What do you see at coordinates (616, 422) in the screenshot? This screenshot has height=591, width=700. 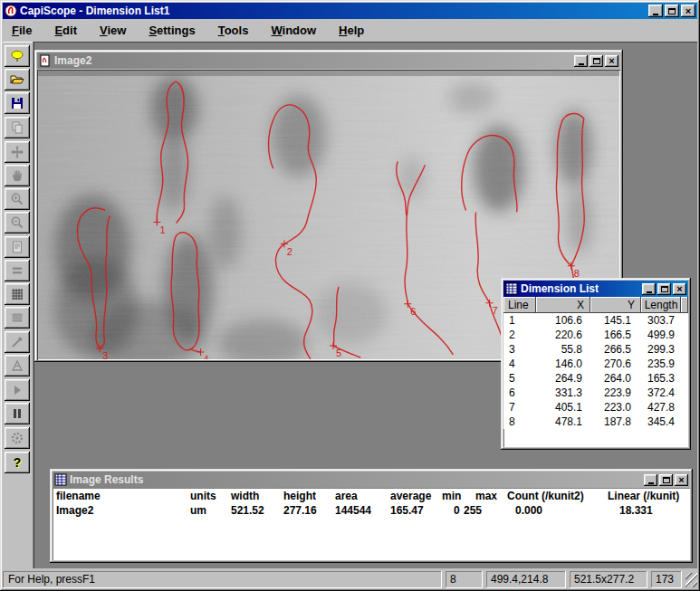 I see `table-cell: 187.8` at bounding box center [616, 422].